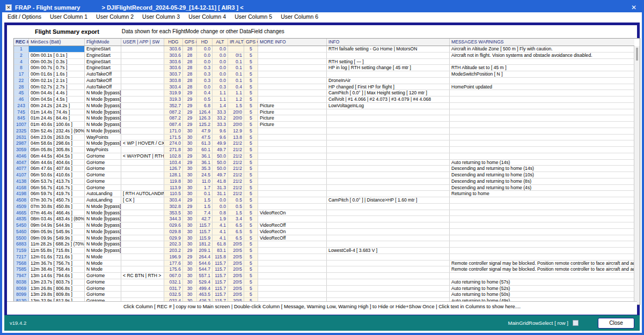  I want to click on column-header-hdg: HDG, so click(174, 42).